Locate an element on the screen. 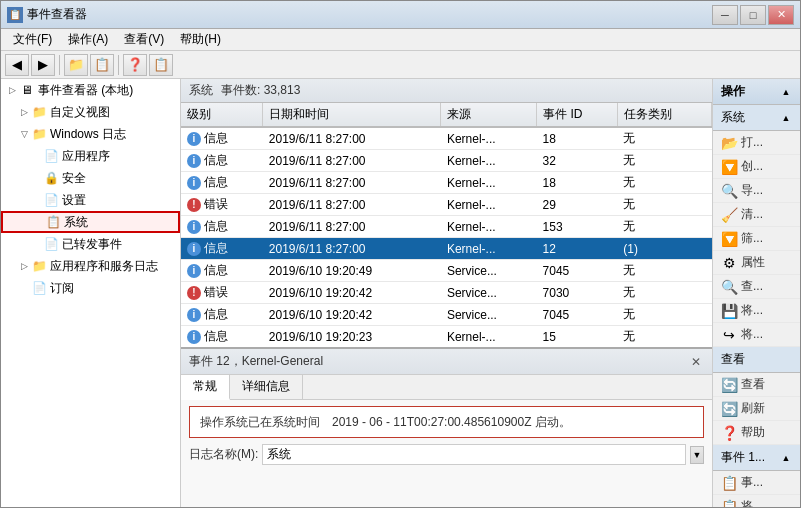 The height and width of the screenshot is (508, 801). tree-item-security: ▷ 🔒 安全 is located at coordinates (90, 178).